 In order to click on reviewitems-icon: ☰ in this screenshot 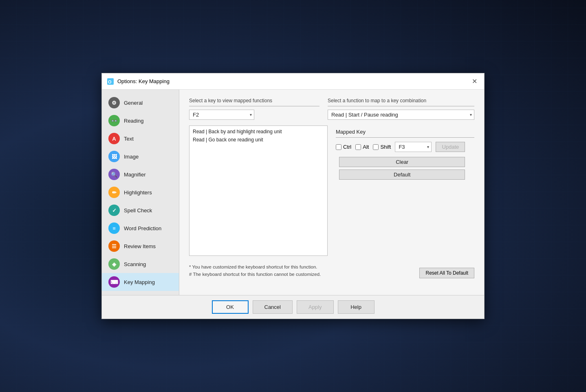, I will do `click(114, 246)`.